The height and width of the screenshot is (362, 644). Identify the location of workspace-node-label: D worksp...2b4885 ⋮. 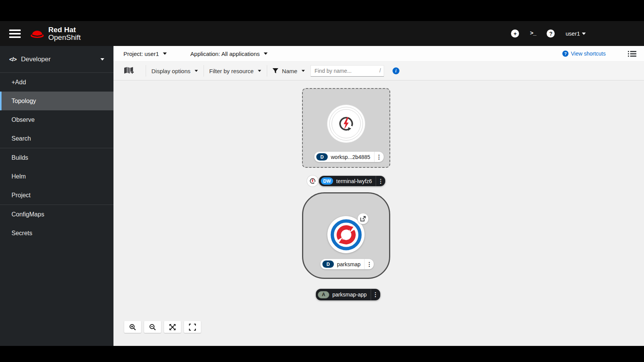
(349, 157).